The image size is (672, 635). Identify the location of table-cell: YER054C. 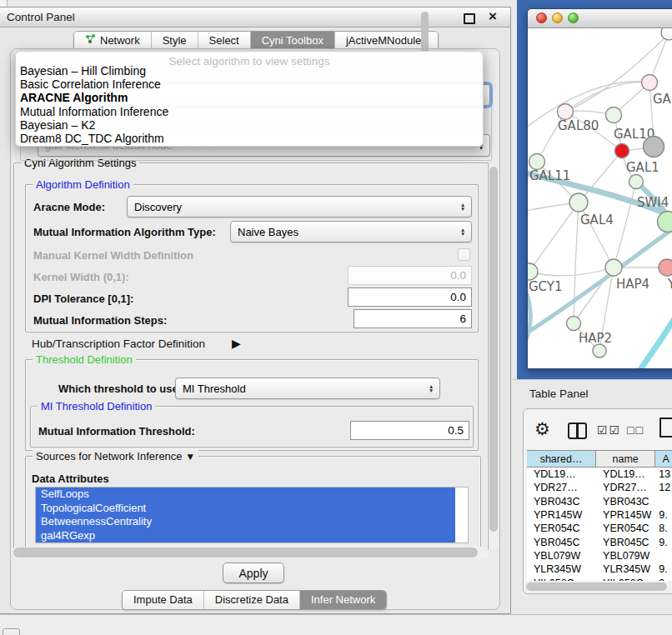
(625, 528).